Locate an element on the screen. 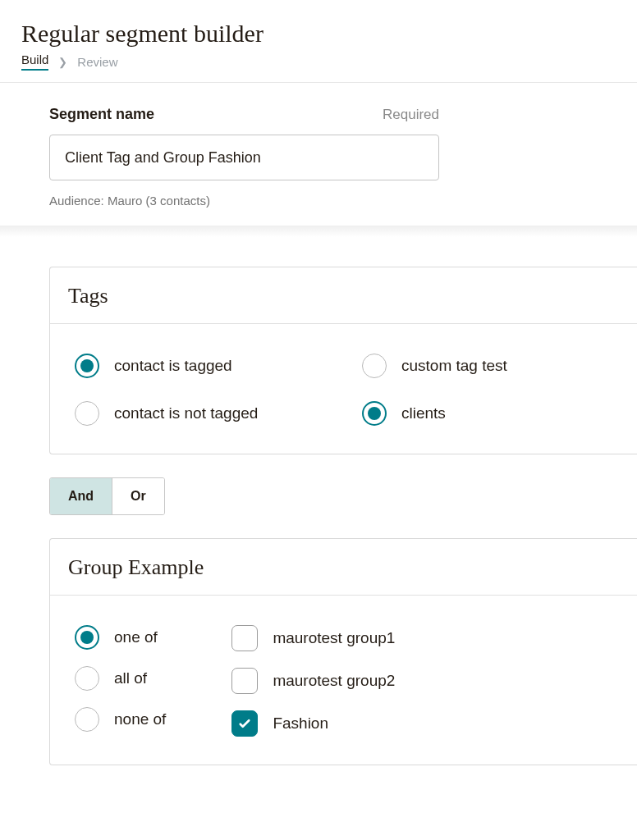 The image size is (637, 840). breadcrumb-review: Review is located at coordinates (97, 62).